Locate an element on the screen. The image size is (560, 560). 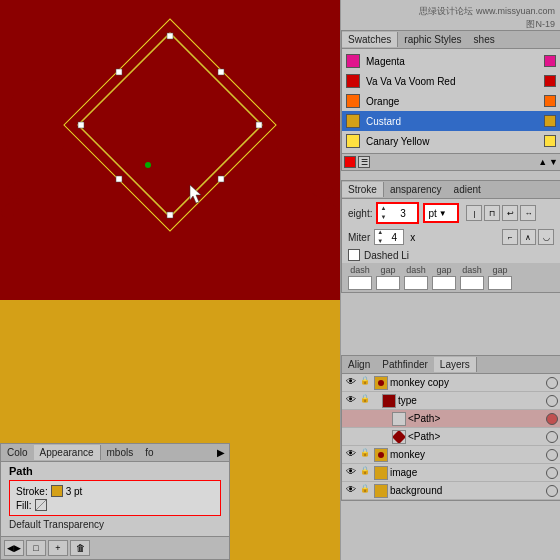
swatch-indicator-orange is located at coordinates (550, 101).